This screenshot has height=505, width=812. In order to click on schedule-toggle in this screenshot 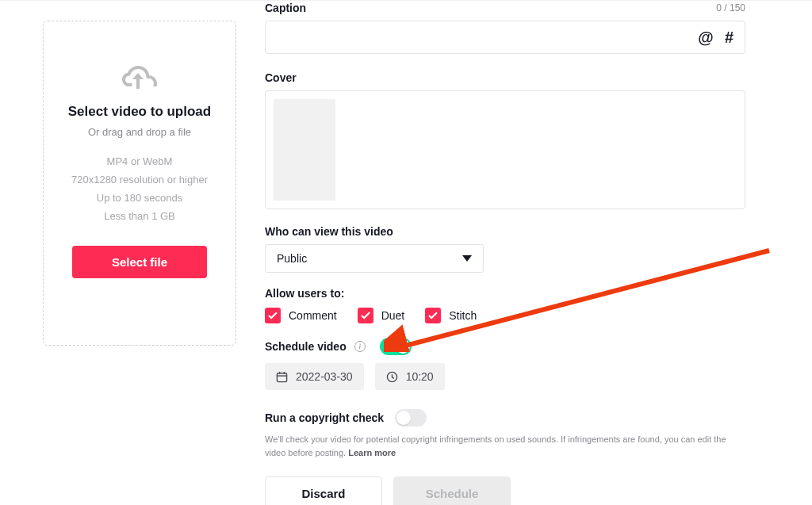, I will do `click(396, 346)`.